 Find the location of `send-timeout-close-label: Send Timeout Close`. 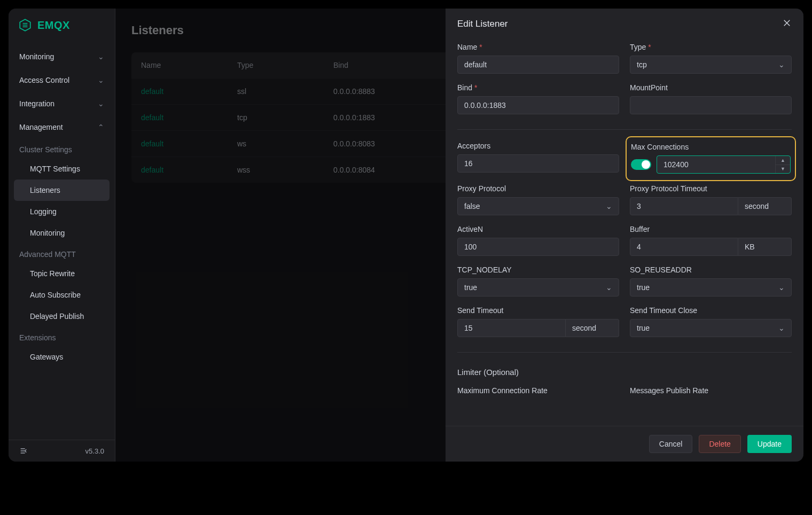

send-timeout-close-label: Send Timeout Close is located at coordinates (710, 310).